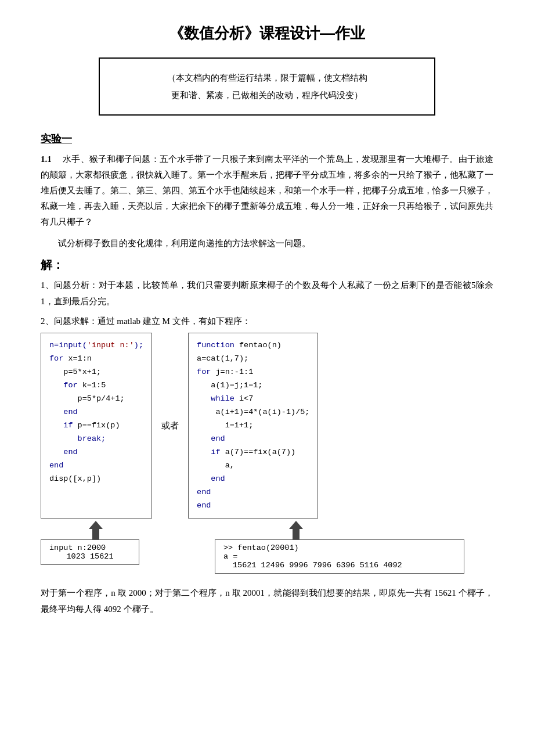  I want to click on notice-box: （本文档内的有些运行结果，限于篇幅，使文档结构 更和谐、紧凑，已做相关的改动，程…, so click(267, 87).